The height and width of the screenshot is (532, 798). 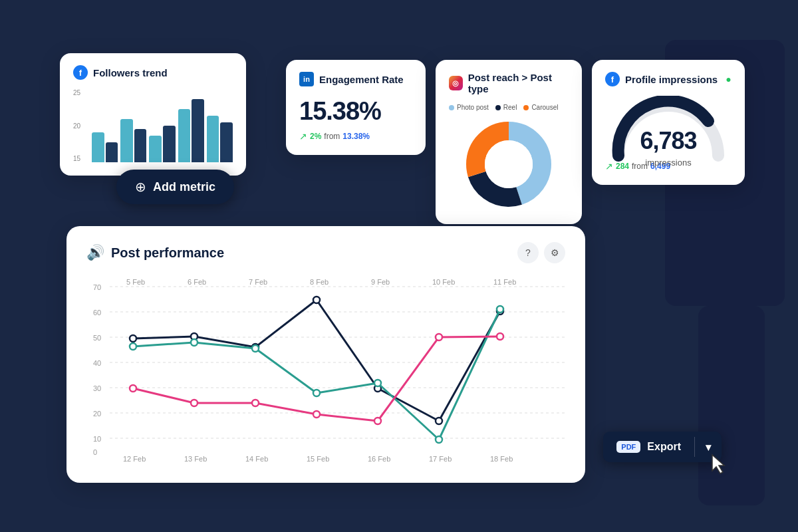 What do you see at coordinates (668, 141) in the screenshot?
I see `impressions-value: 6,783` at bounding box center [668, 141].